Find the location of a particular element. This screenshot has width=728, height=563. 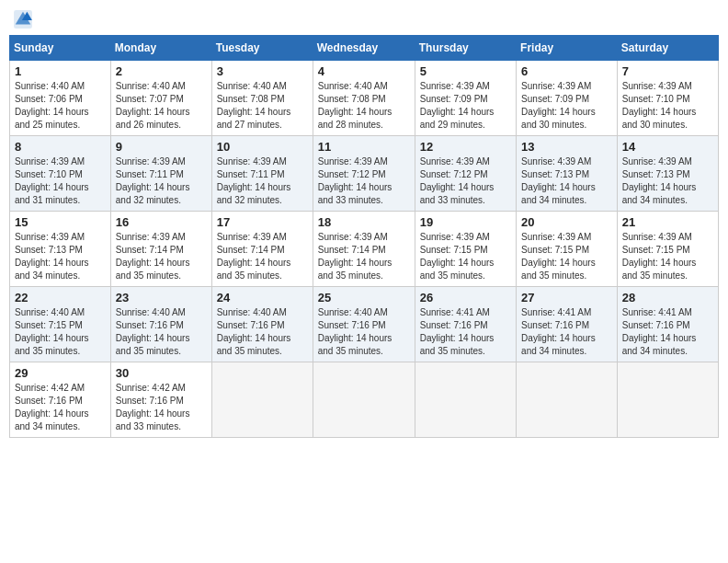

header-monday: Monday is located at coordinates (161, 48).